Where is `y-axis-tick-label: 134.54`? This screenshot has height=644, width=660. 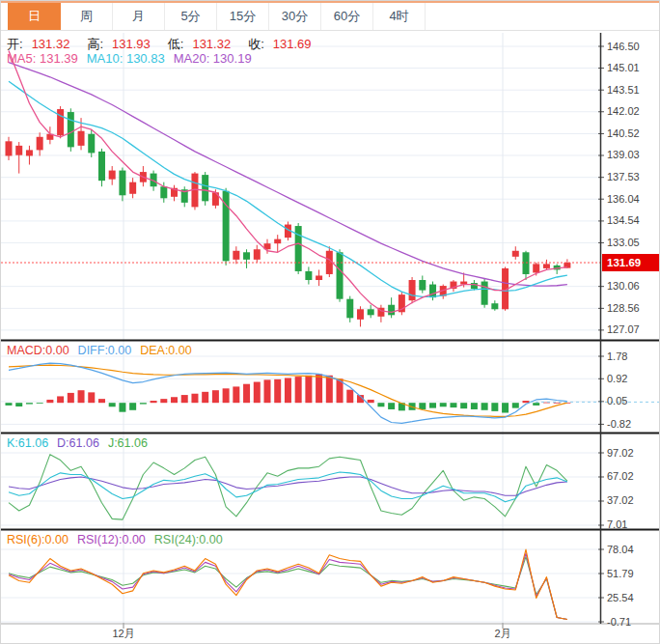
y-axis-tick-label: 134.54 is located at coordinates (623, 220).